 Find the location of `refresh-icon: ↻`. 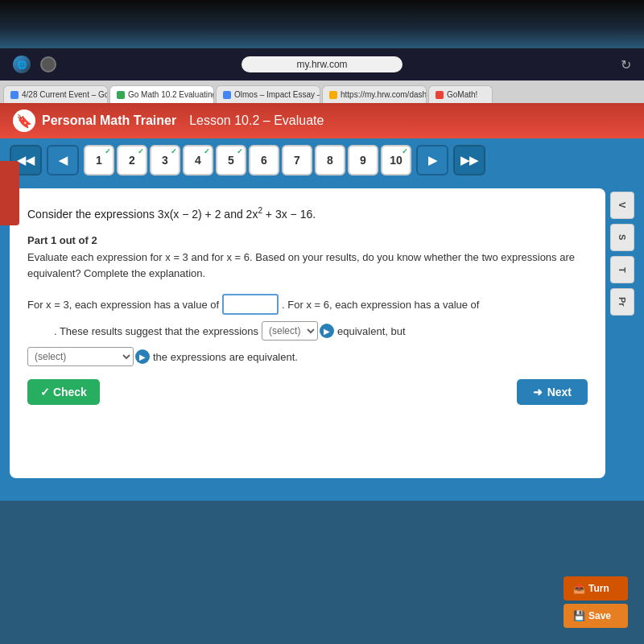

refresh-icon: ↻ is located at coordinates (626, 64).